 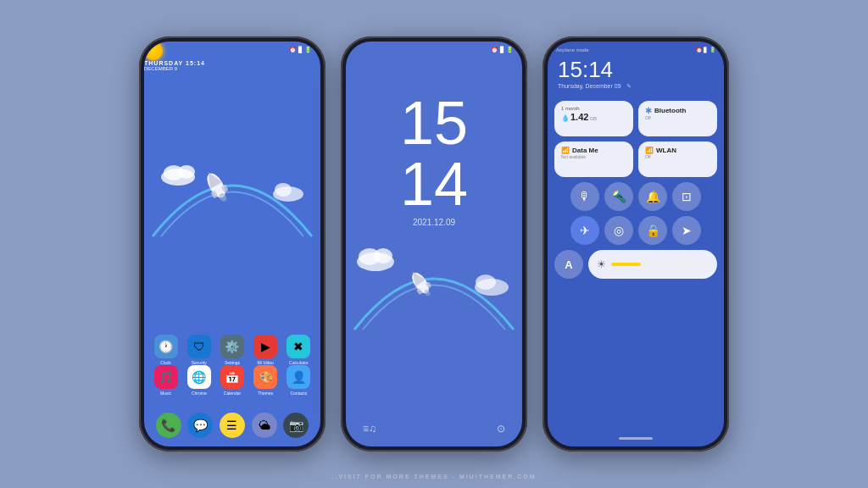 What do you see at coordinates (678, 118) in the screenshot?
I see `cc-bluetooth-status: Off` at bounding box center [678, 118].